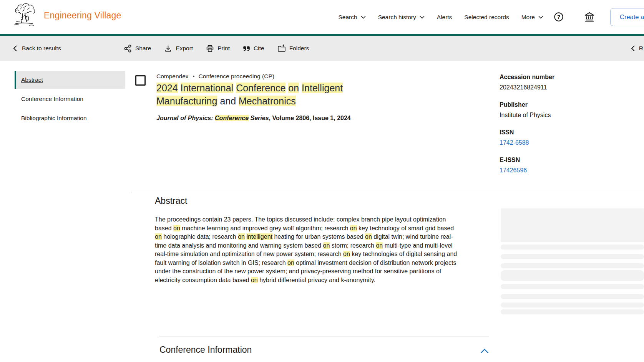 The image size is (644, 362). Describe the element at coordinates (569, 137) in the screenshot. I see `detail-issn: ISSN 1742-6588` at that location.